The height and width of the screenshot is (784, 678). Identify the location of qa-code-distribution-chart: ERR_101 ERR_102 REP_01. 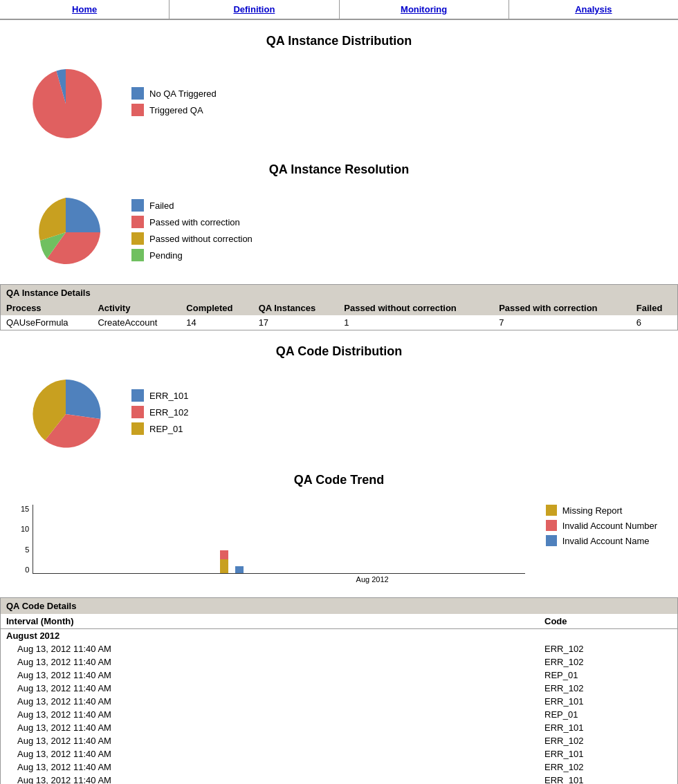
(339, 414).